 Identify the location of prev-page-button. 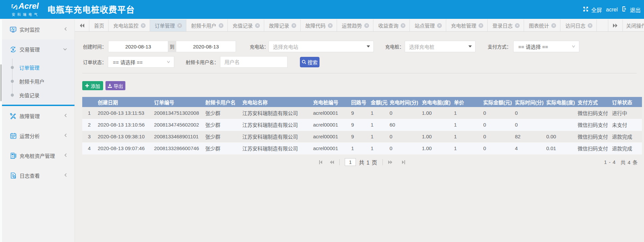
(332, 162).